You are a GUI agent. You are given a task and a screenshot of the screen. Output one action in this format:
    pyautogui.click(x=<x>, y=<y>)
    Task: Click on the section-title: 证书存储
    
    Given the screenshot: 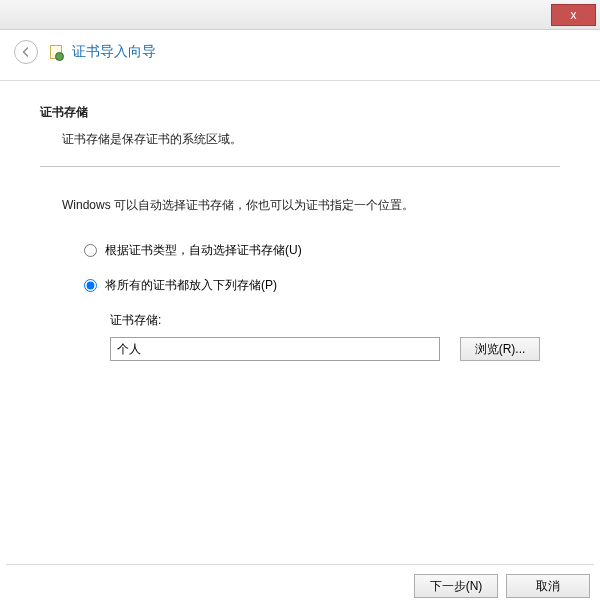 What is the action you would take?
    pyautogui.click(x=300, y=112)
    